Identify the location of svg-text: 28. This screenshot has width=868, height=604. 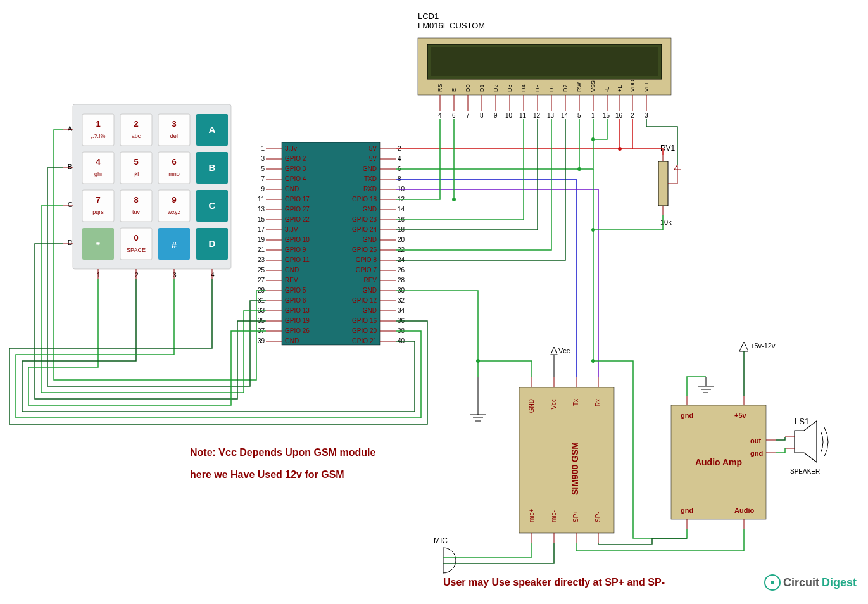
(401, 280).